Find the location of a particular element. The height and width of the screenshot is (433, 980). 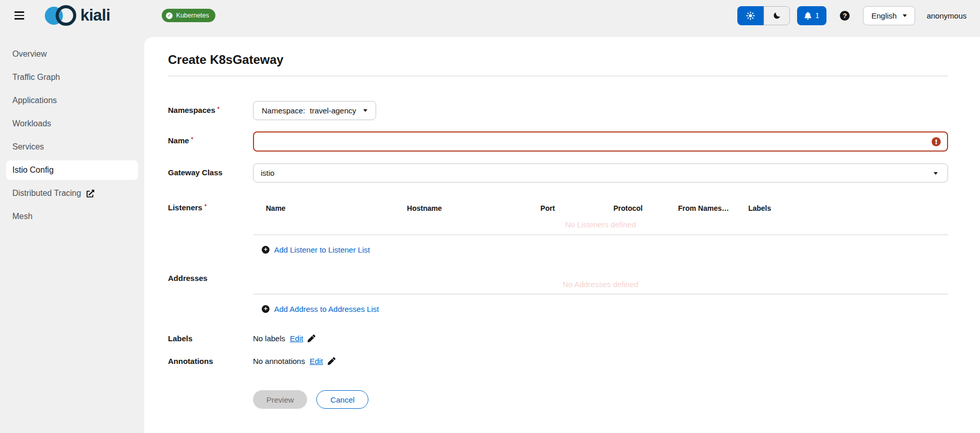

labels-value: No labels is located at coordinates (269, 338).